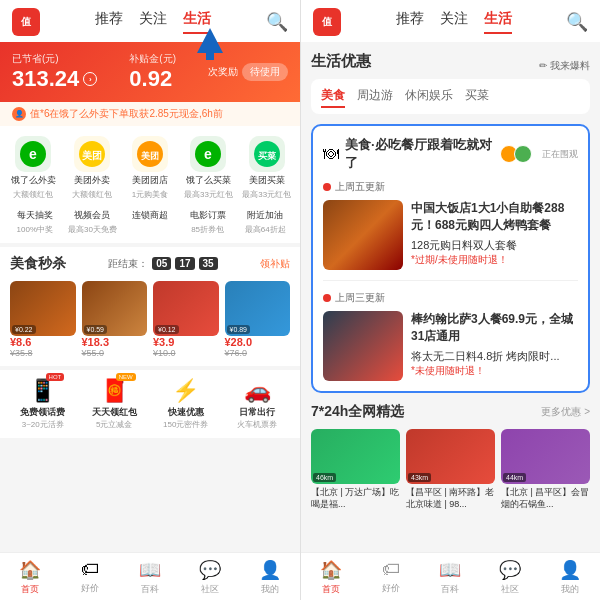  I want to click on meituan-store-sub: 1元购美食, so click(150, 194).